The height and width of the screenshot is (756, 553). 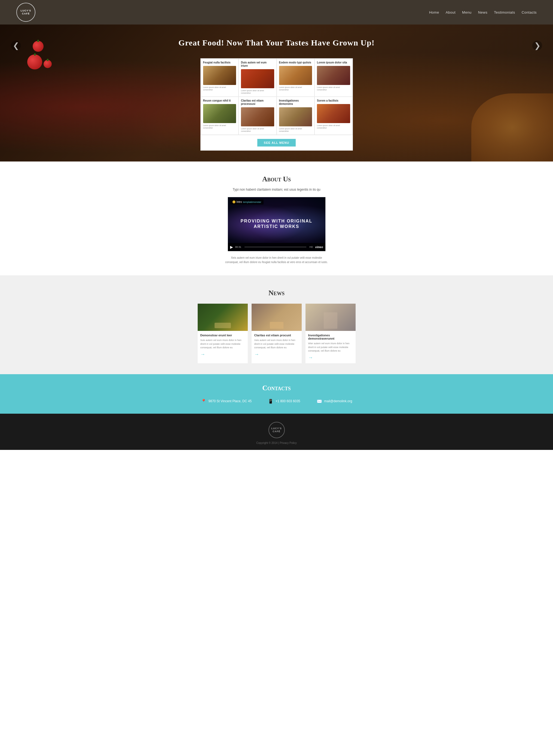 I want to click on menu-item-5-title: Reuon congue nihil it, so click(x=220, y=101).